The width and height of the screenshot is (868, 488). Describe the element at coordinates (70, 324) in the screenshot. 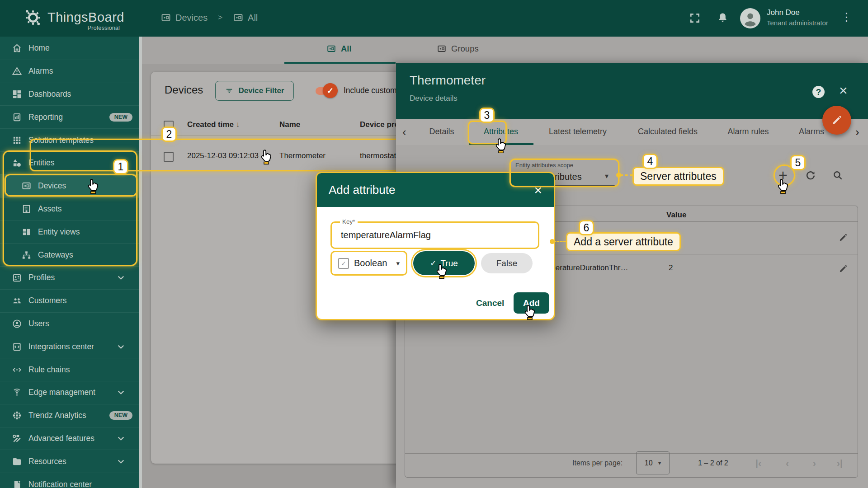

I see `sidebar-item-users: Users` at that location.